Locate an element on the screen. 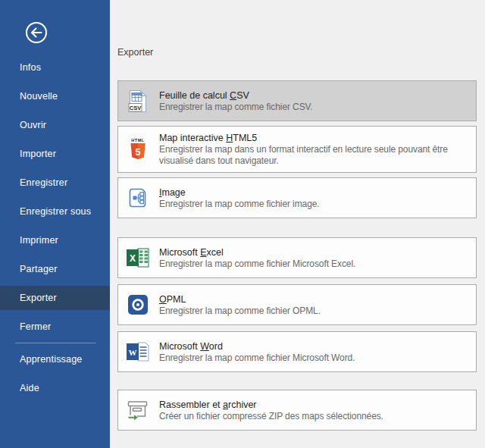 The height and width of the screenshot is (448, 485). sidebar-item-enregistrer-sous: Enregistrer sous is located at coordinates (55, 211).